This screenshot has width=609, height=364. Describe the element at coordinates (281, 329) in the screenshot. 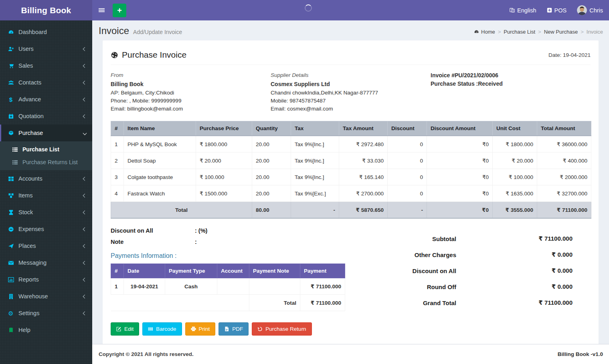

I see `purchase-return-button: Purchase Return` at that location.